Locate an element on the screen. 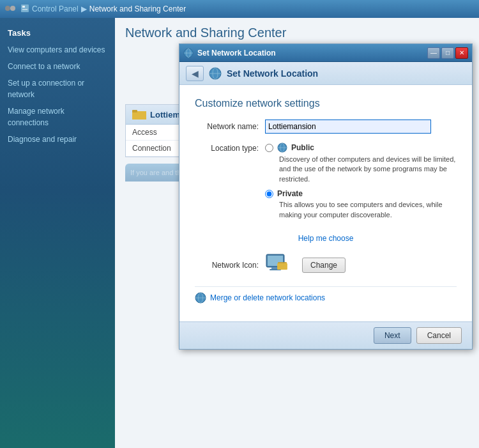 The height and width of the screenshot is (448, 479). public-radio is located at coordinates (270, 148).